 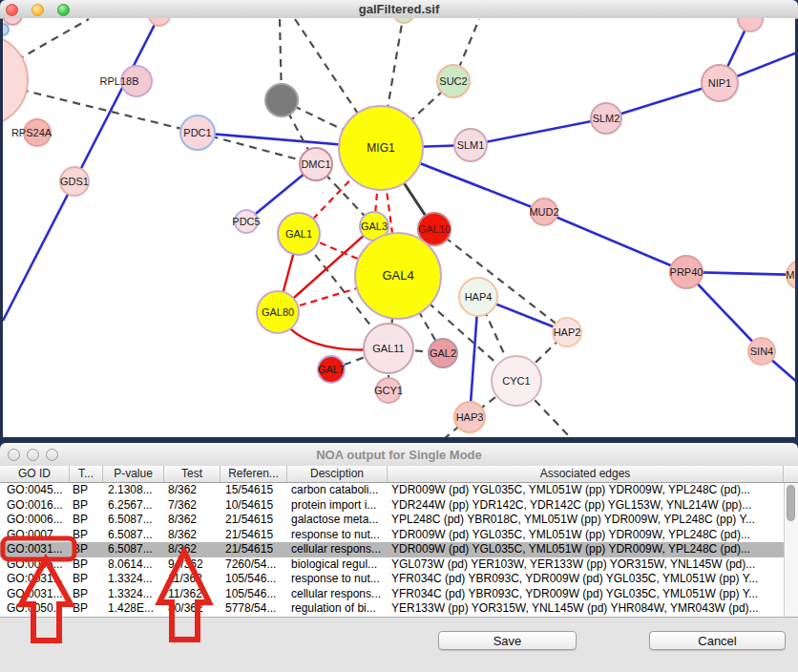 What do you see at coordinates (134, 491) in the screenshot?
I see `cell: 2.1308...` at bounding box center [134, 491].